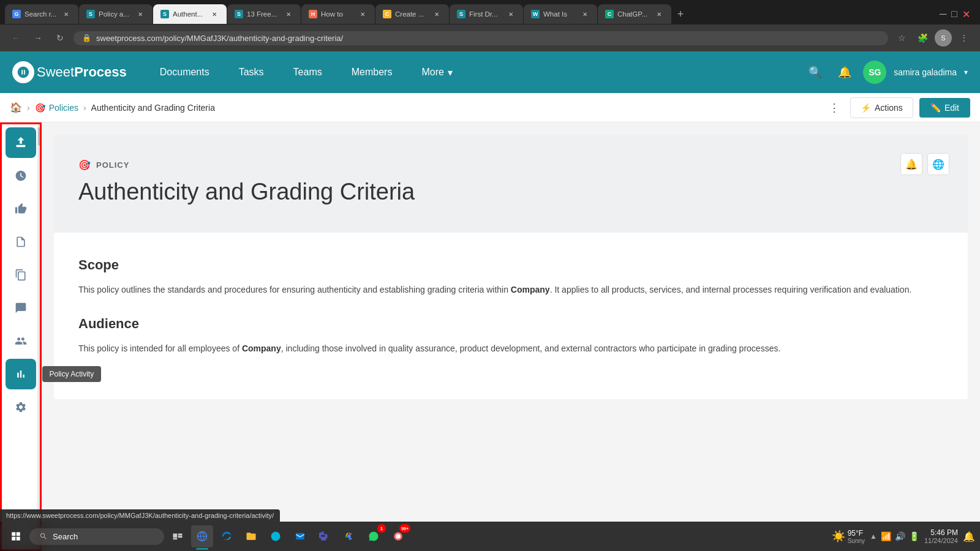 The image size is (980, 551). What do you see at coordinates (97, 536) in the screenshot?
I see `taskbar-search: Search` at bounding box center [97, 536].